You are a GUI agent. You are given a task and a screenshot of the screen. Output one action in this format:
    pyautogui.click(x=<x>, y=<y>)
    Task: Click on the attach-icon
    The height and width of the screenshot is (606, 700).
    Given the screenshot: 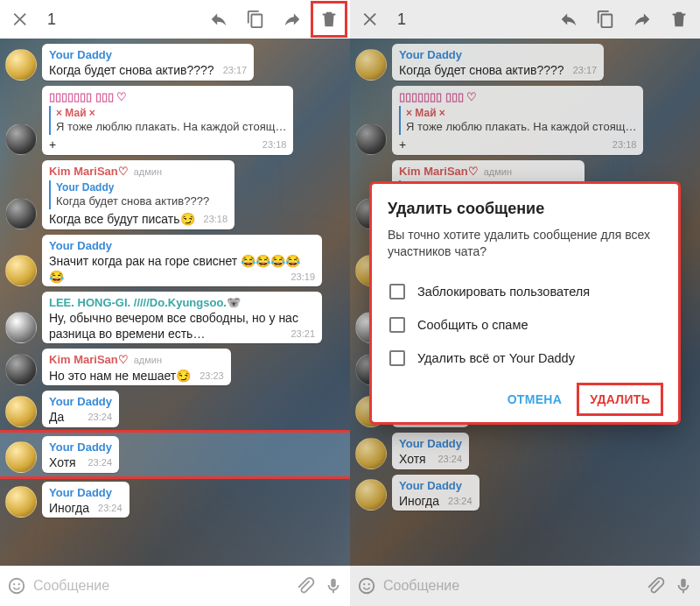 What is the action you would take?
    pyautogui.click(x=305, y=586)
    